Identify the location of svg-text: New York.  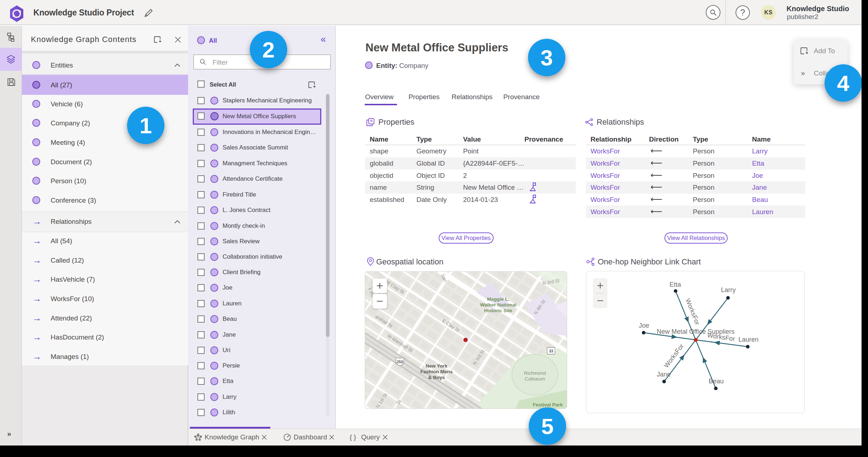
(437, 366).